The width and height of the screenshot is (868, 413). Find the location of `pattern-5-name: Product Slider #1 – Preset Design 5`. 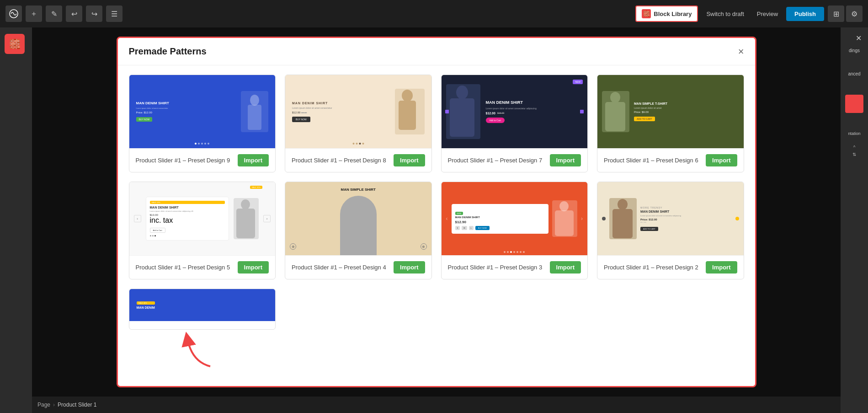

pattern-5-name: Product Slider #1 – Preset Design 5 is located at coordinates (183, 267).